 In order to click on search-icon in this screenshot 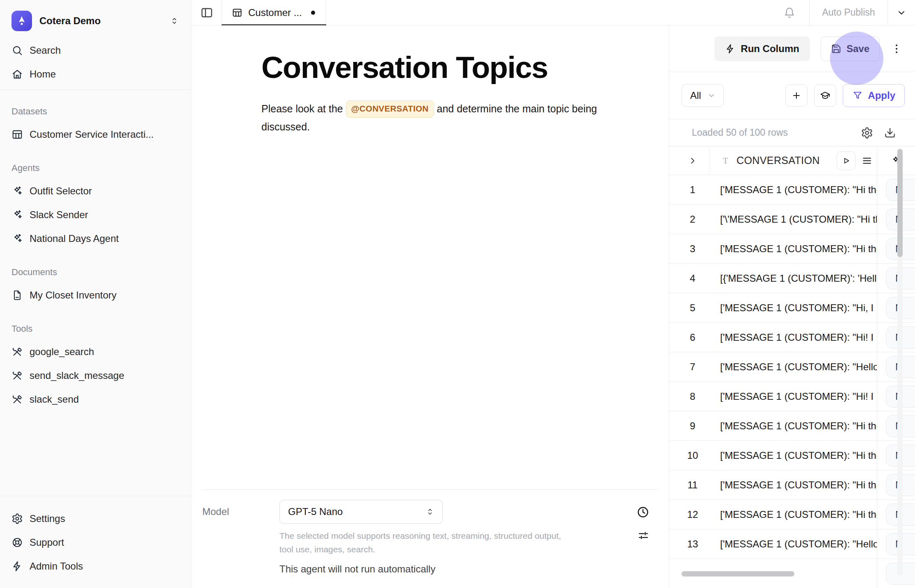, I will do `click(17, 50)`.